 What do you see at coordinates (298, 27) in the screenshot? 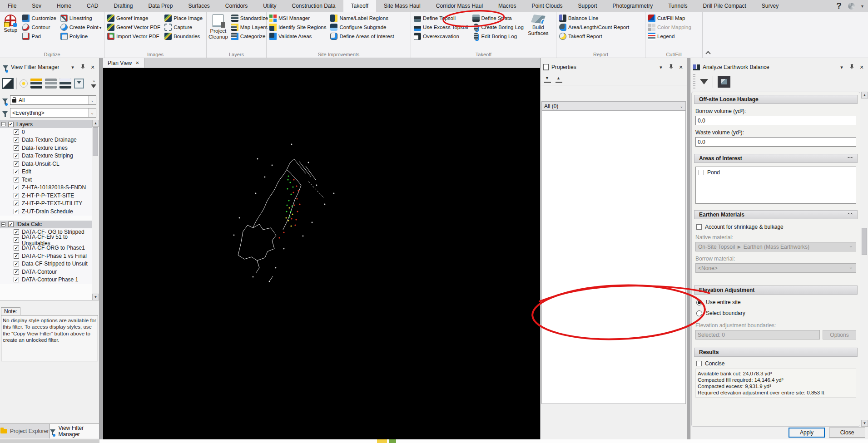
I see `identify-site-regions-button: Identify Site Regions` at bounding box center [298, 27].